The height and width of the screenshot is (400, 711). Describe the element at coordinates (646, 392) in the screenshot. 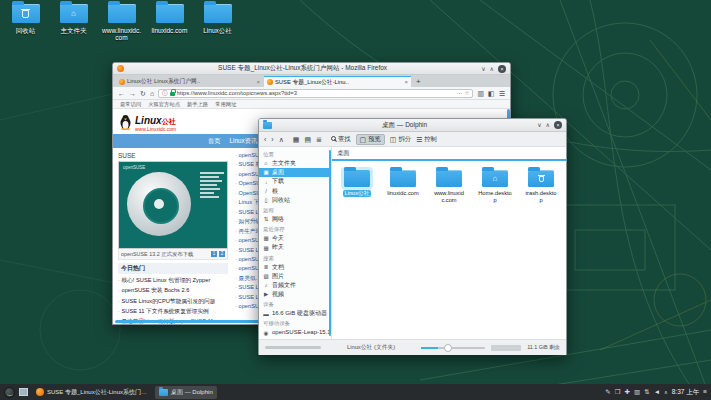

I see `network-icon: ⇅` at that location.